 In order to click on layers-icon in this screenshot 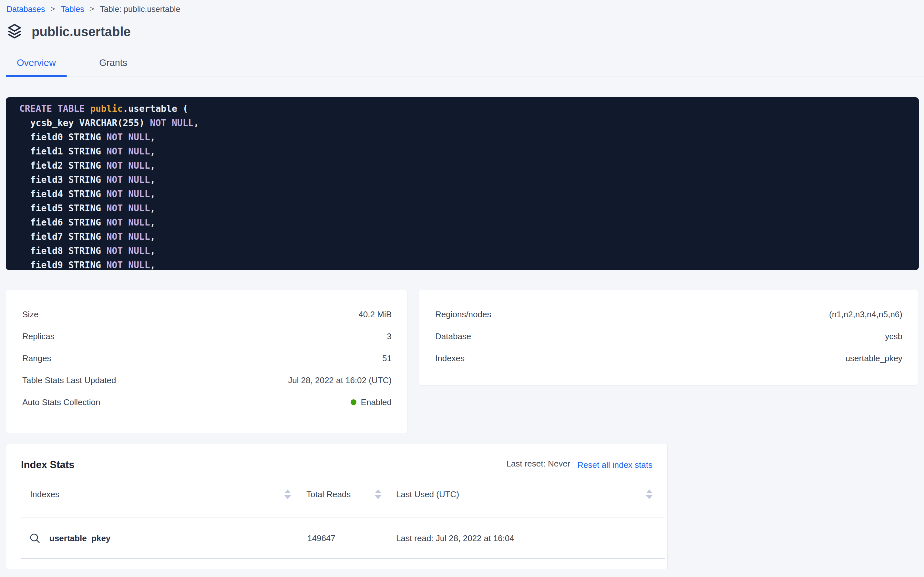, I will do `click(14, 32)`.